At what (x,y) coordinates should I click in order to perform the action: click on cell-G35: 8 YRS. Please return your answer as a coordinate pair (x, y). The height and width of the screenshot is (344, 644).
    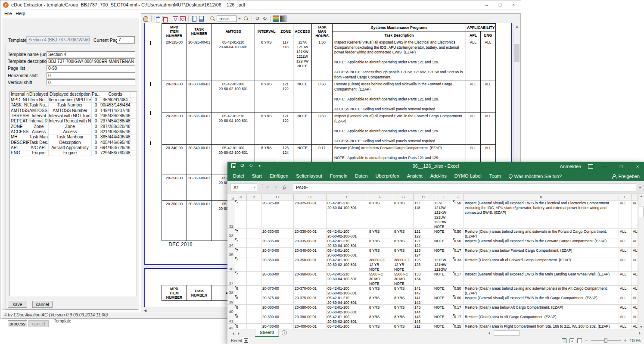
    Looking at the image, I should click on (403, 253).